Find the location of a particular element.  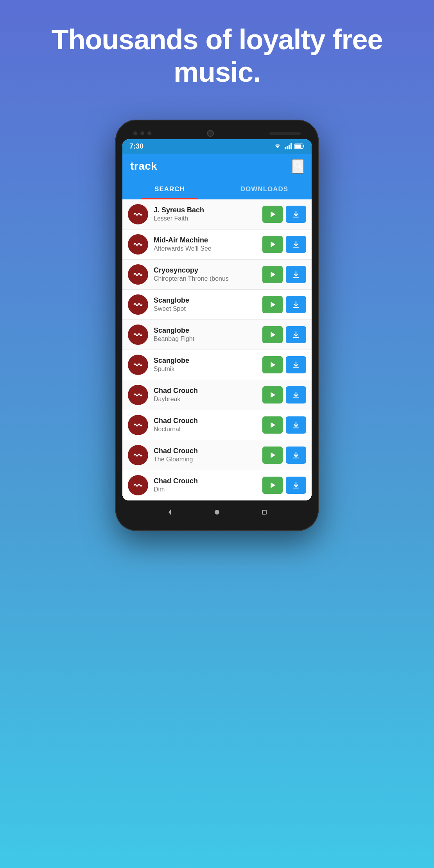

track-item: Chad Crouch Dim is located at coordinates (217, 486).